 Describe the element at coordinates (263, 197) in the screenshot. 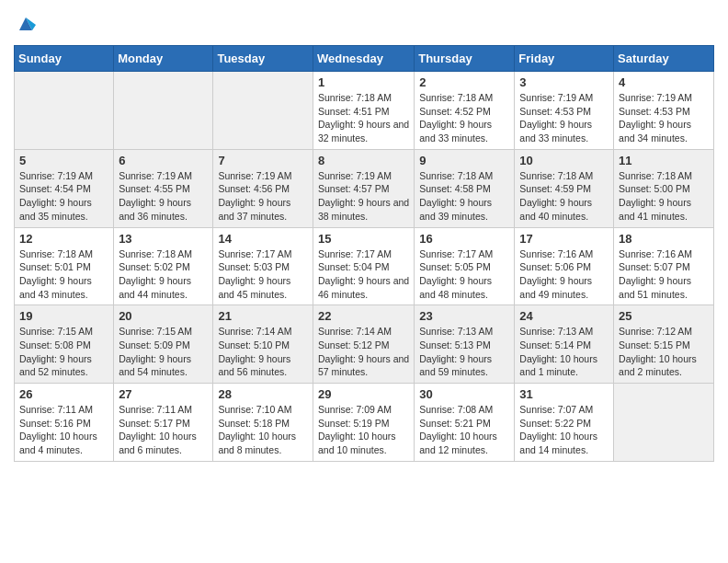

I see `day-info: Sunrise: 7:19 AMSunset: 4:56 PMDaylight:…` at that location.